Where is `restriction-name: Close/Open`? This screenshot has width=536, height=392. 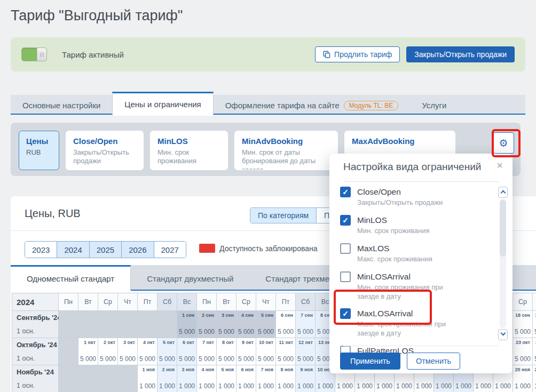 restriction-name: Close/Open is located at coordinates (425, 192).